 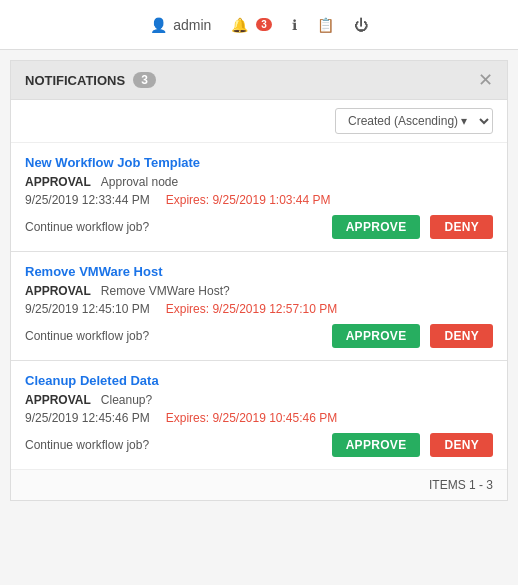 What do you see at coordinates (58, 182) in the screenshot?
I see `notif-label-1: APPROVAL` at bounding box center [58, 182].